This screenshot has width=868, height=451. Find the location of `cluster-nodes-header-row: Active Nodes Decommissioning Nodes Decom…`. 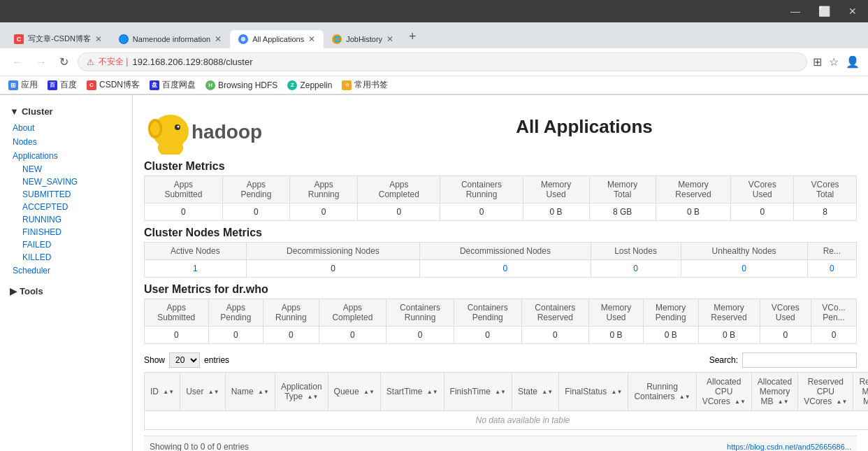

cluster-nodes-header-row: Active Nodes Decommissioning Nodes Decom… is located at coordinates (500, 252).